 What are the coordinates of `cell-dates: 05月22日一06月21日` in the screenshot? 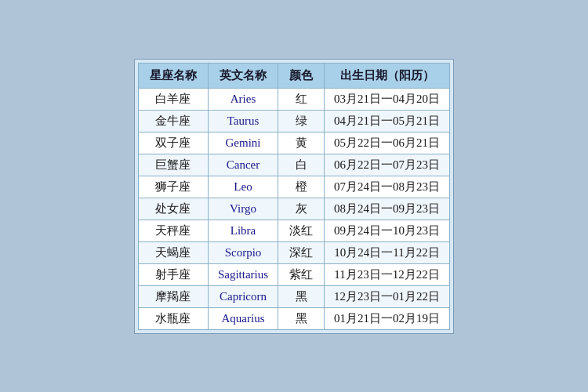 It's located at (387, 143).